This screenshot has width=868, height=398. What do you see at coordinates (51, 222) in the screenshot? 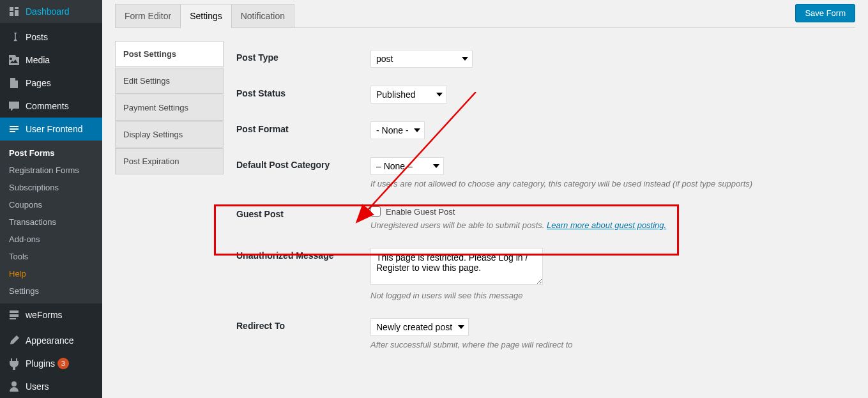
I see `submenu-transactions: Transactions` at bounding box center [51, 222].